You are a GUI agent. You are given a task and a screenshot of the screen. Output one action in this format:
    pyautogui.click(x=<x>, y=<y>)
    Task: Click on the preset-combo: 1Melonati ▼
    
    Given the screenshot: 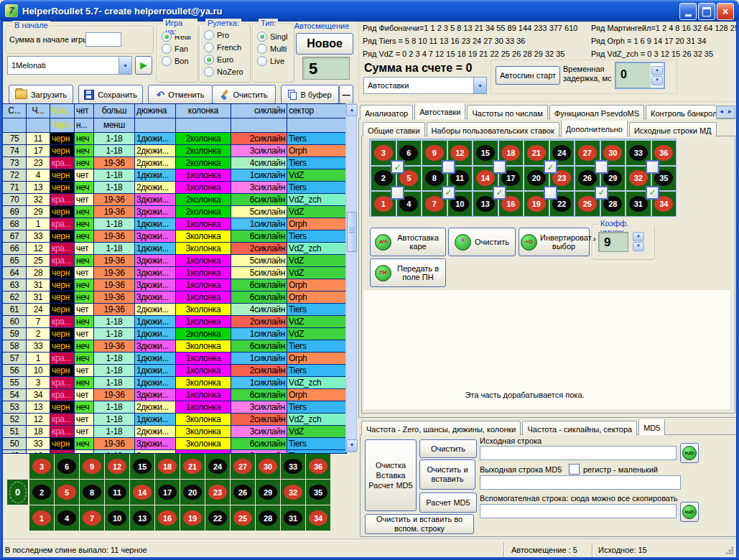 What is the action you would take?
    pyautogui.click(x=70, y=65)
    